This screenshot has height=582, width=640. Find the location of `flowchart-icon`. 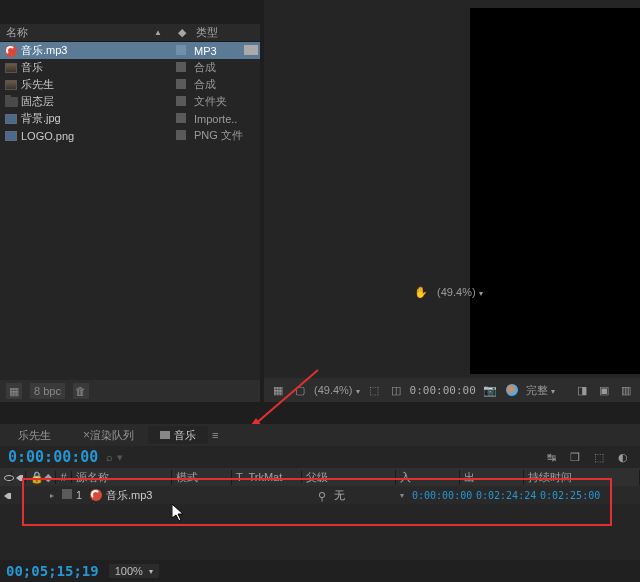

flowchart-icon is located at coordinates (251, 50).